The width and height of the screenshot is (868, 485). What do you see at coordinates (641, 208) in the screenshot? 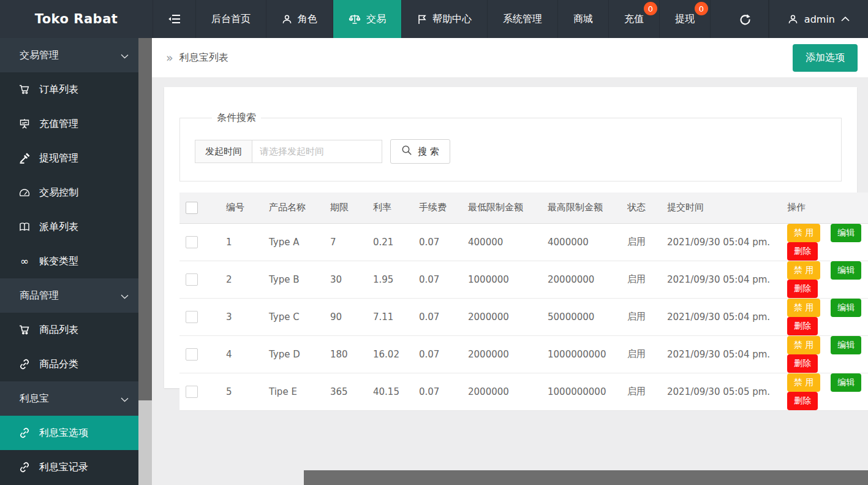
I see `col-header-status: 状态` at bounding box center [641, 208].